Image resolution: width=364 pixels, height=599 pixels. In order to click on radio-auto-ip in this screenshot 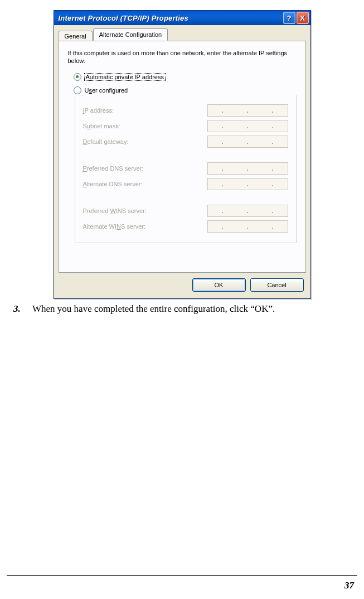, I will do `click(77, 77)`.